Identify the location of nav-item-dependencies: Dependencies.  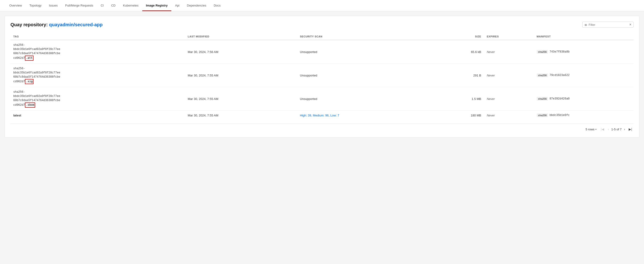
(196, 5).